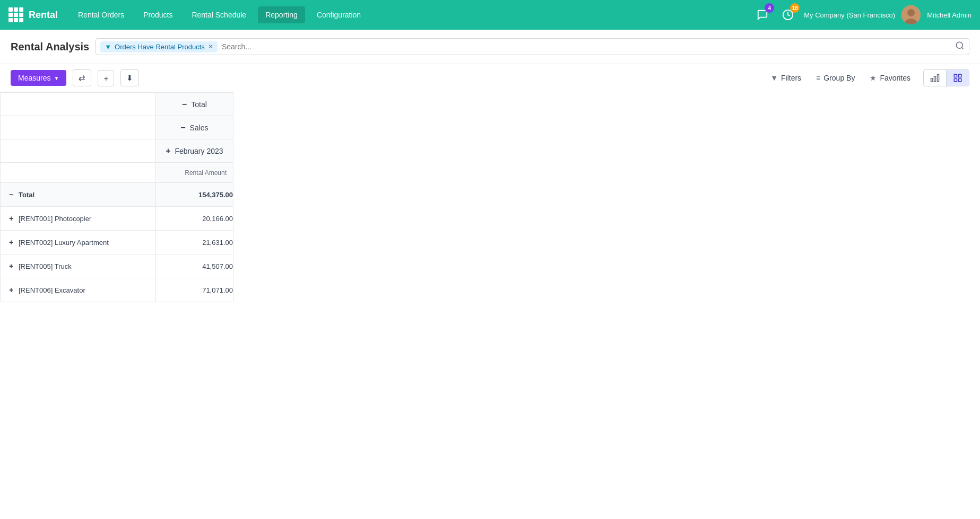  Describe the element at coordinates (211, 47) in the screenshot. I see `filter-tag-close: ✕` at that location.